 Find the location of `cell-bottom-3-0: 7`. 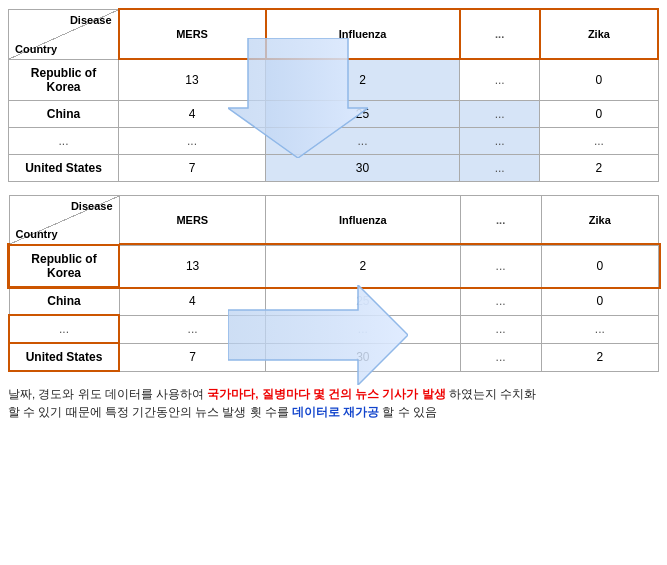

cell-bottom-3-0: 7 is located at coordinates (192, 357).